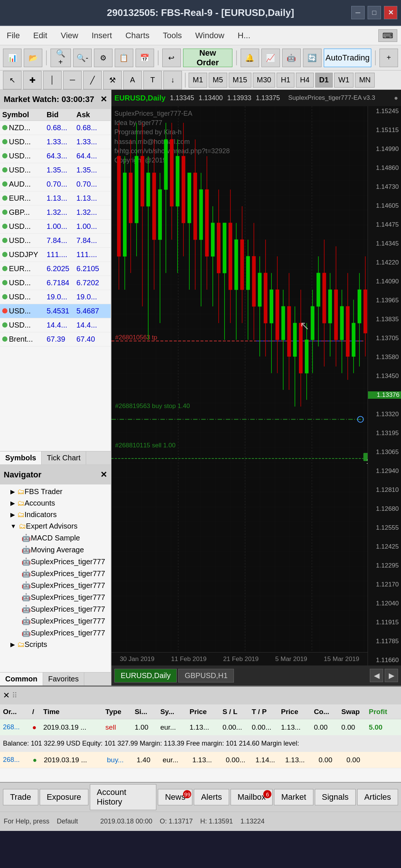  What do you see at coordinates (133, 80) in the screenshot?
I see `text-btn: A` at bounding box center [133, 80].